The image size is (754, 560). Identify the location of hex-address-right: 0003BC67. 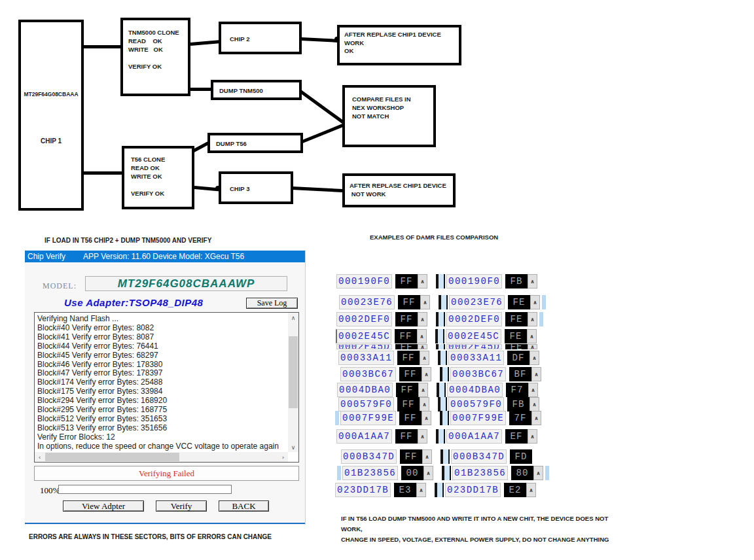
(478, 374).